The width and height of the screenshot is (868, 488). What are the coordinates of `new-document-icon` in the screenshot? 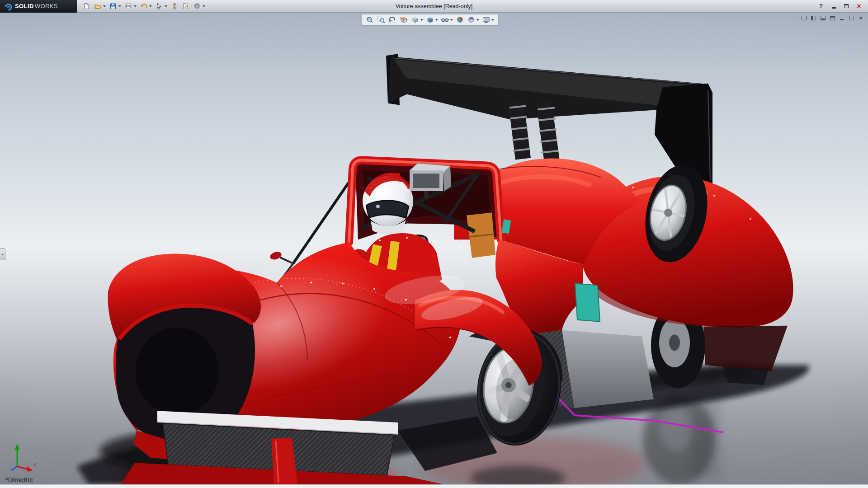 It's located at (86, 6).